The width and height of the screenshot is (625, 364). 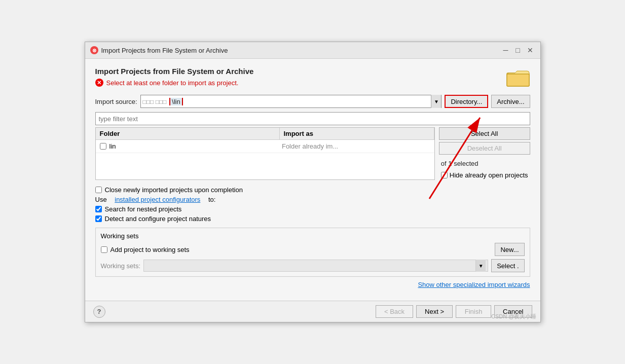 What do you see at coordinates (121, 266) in the screenshot?
I see `working-sets-label: Working sets:` at bounding box center [121, 266].